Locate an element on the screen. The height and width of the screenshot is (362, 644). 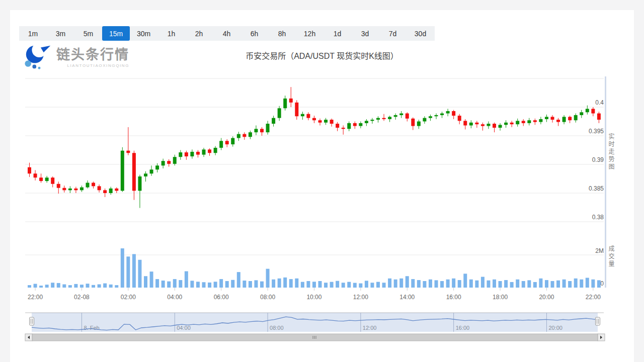
scrollbar-right-button is located at coordinates (601, 337).